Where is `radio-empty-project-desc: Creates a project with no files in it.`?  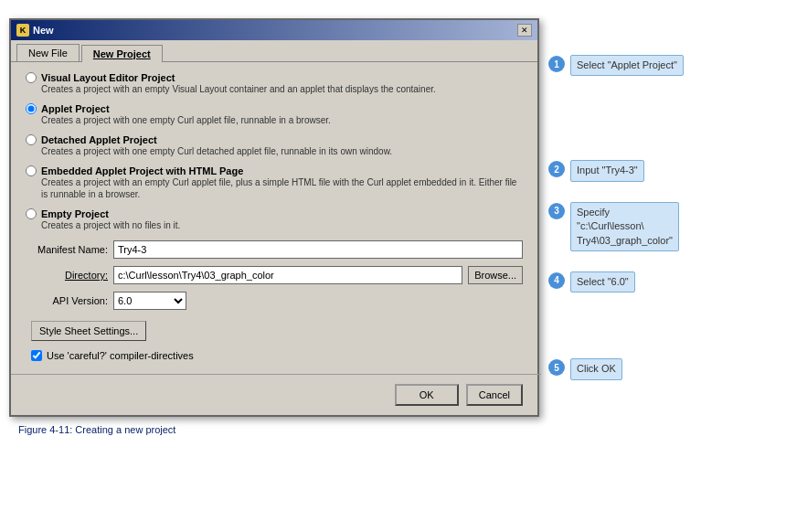
radio-empty-project-desc: Creates a project with no files in it. is located at coordinates (281, 225).